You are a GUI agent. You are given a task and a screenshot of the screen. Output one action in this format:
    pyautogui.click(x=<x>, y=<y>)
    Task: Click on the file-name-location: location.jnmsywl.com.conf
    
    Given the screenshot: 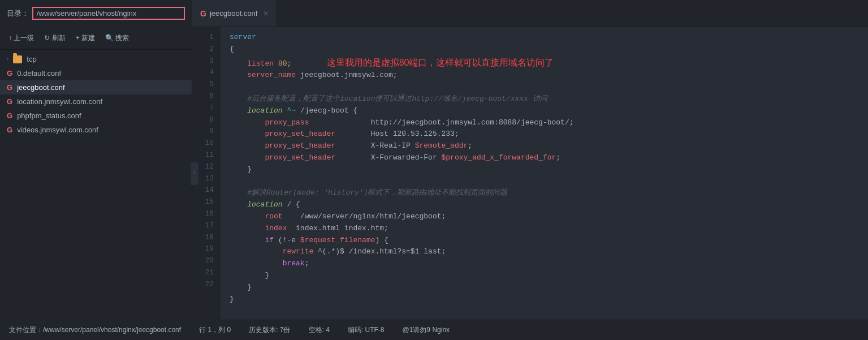 What is the action you would take?
    pyautogui.click(x=60, y=102)
    